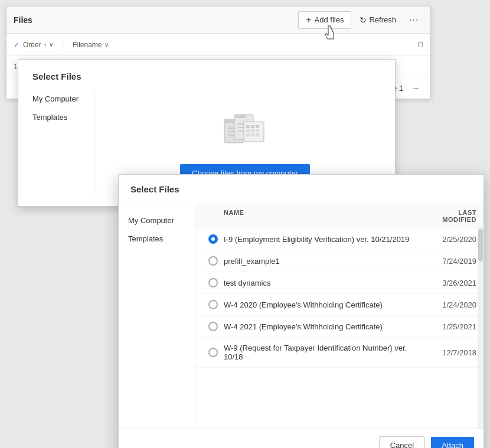 The height and width of the screenshot is (448, 490). Describe the element at coordinates (324, 240) in the screenshot. I see `row-file-name: I-9 (Employment Eligibility Verification…` at that location.